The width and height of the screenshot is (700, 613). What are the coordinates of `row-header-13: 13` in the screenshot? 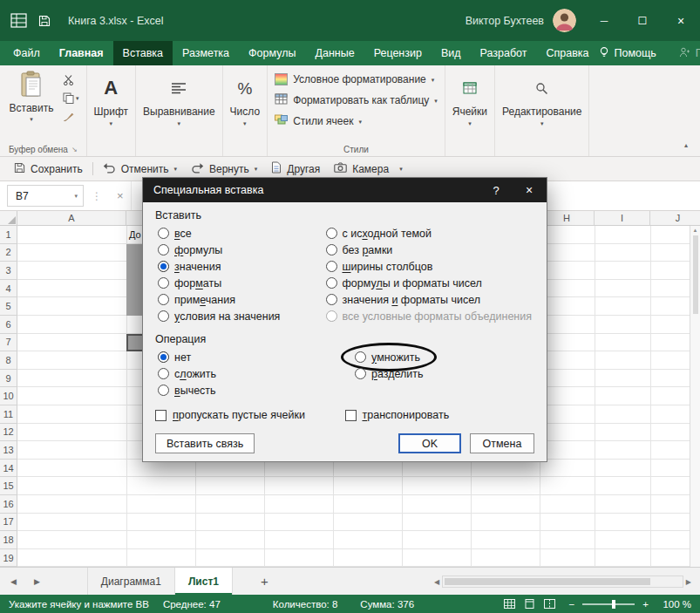 It's located at (9, 450).